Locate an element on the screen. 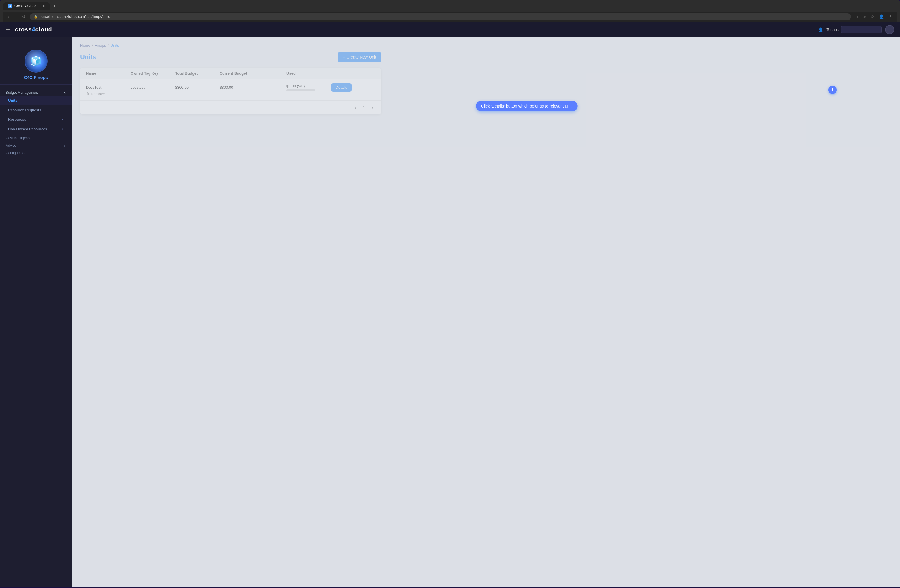 Image resolution: width=900 pixels, height=588 pixels. sidebar-profile: ‹ 🧊 C4C Finops is located at coordinates (36, 61).